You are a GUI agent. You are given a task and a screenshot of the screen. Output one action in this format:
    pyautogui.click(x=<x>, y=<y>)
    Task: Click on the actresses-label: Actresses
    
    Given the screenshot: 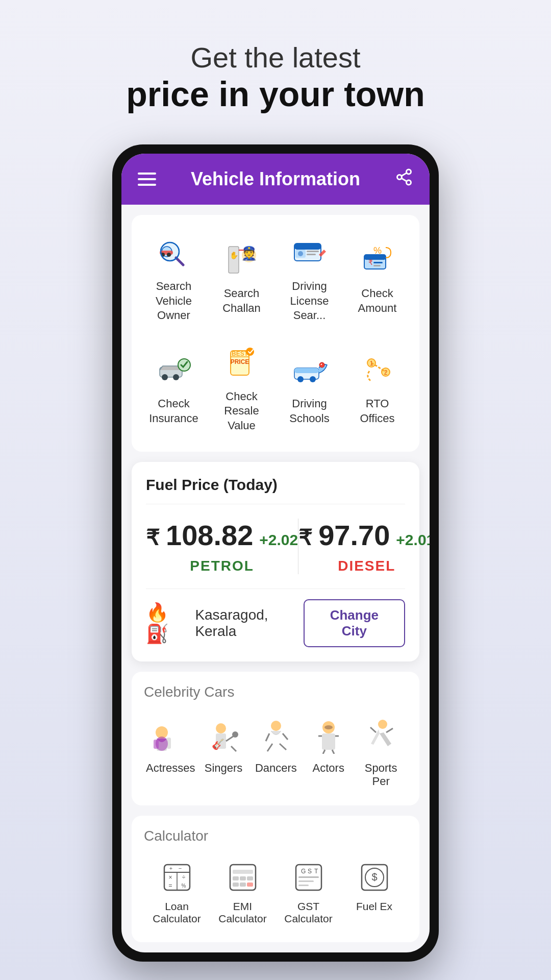 What is the action you would take?
    pyautogui.click(x=170, y=768)
    